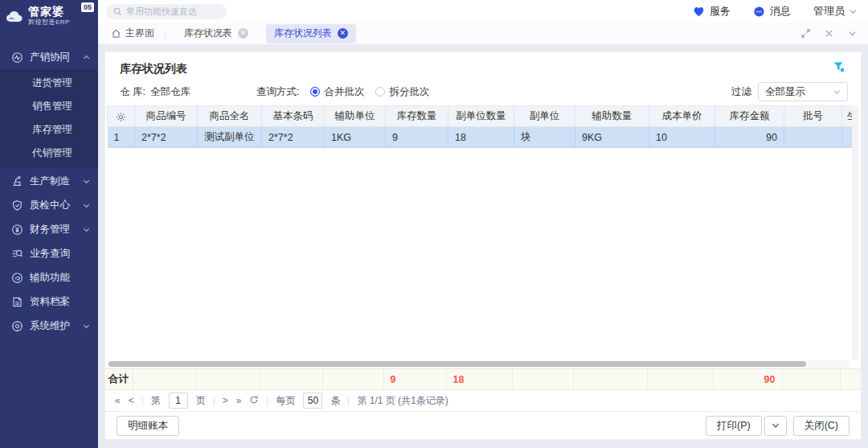 The image size is (868, 448). Describe the element at coordinates (545, 117) in the screenshot. I see `column-header: 副单位` at that location.